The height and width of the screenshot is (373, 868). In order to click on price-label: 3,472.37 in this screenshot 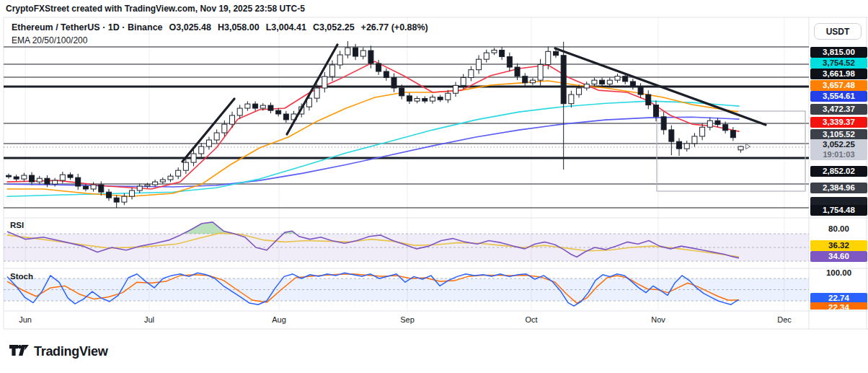, I will do `click(839, 110)`.